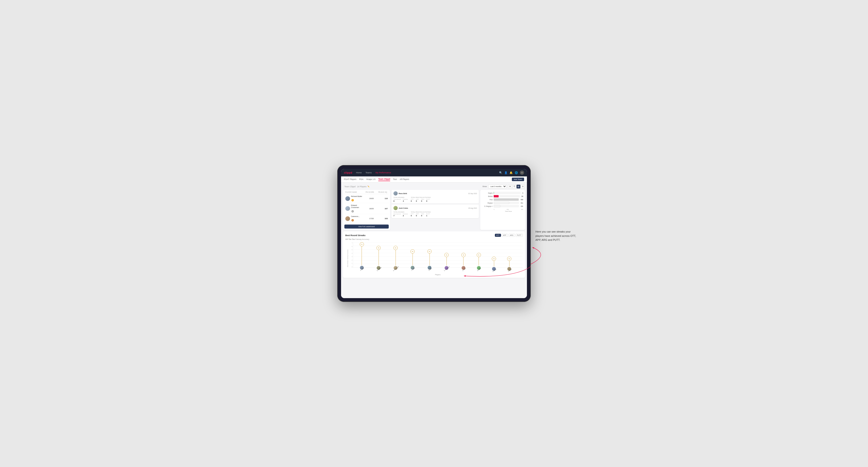  Describe the element at coordinates (501, 203) in the screenshot. I see `bar-fill-bogeys` at that location.